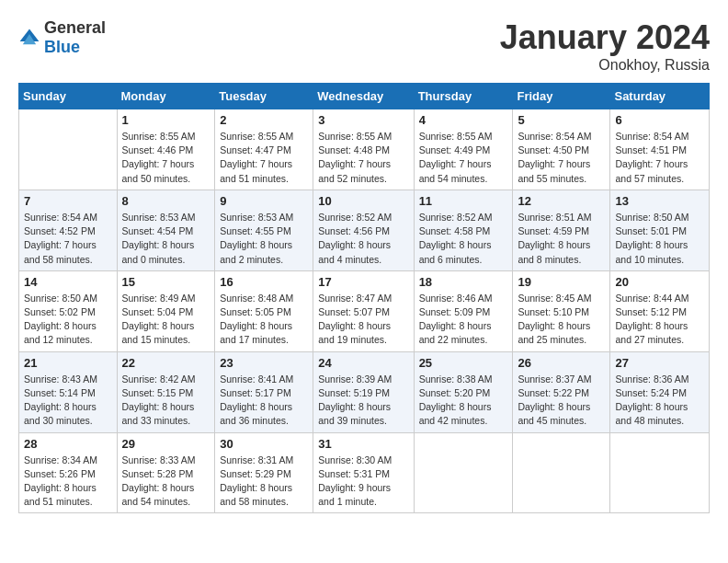 The height and width of the screenshot is (563, 728). Describe the element at coordinates (68, 230) in the screenshot. I see `calendar-cell: 7Sunrise: 8:54 AMSunset: 4:52 PMDaylight…` at that location.